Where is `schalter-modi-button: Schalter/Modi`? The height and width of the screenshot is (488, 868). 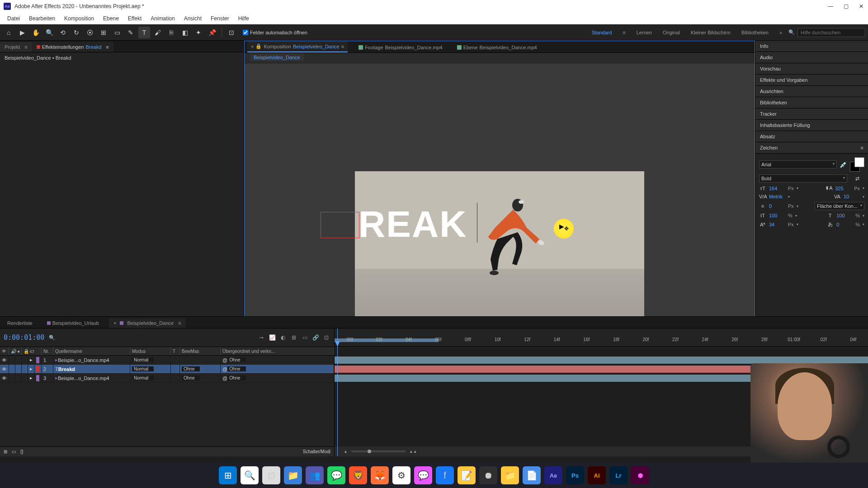
schalter-modi-button: Schalter/Modi is located at coordinates (316, 452).